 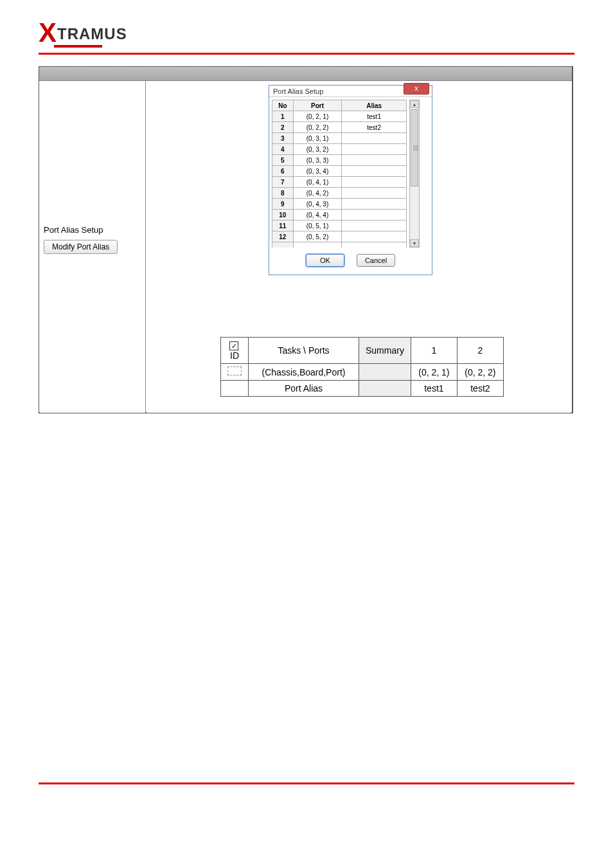 I want to click on table-row: 8(0, 4, 2), so click(x=339, y=193).